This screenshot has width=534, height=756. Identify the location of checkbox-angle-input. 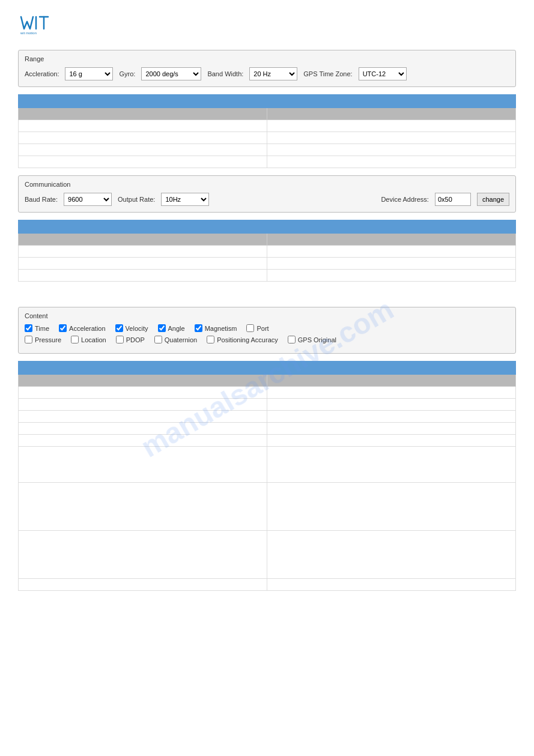
(162, 328).